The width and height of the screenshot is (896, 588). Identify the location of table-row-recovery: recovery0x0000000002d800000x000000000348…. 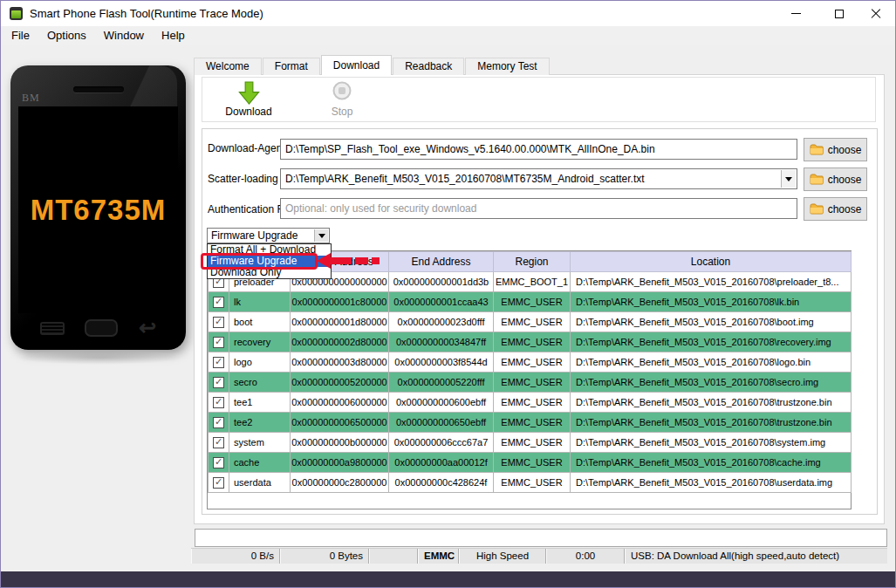
(530, 342).